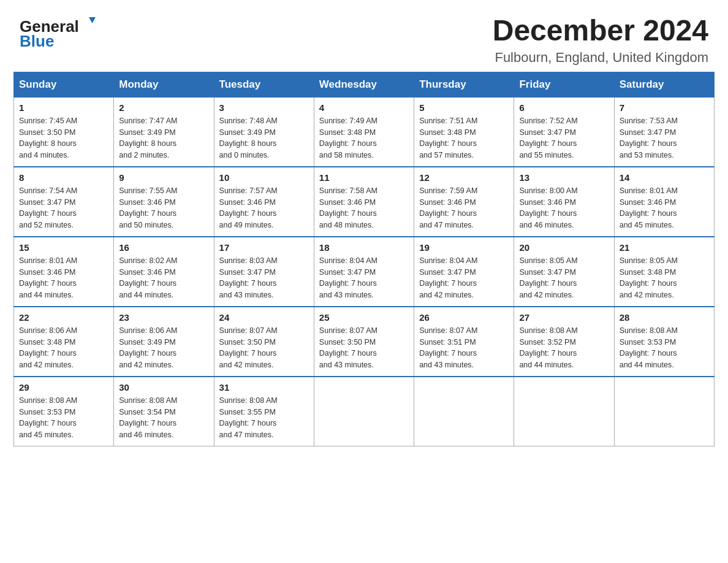 The width and height of the screenshot is (728, 563). What do you see at coordinates (364, 85) in the screenshot?
I see `col-wednesday: Wednesday` at bounding box center [364, 85].